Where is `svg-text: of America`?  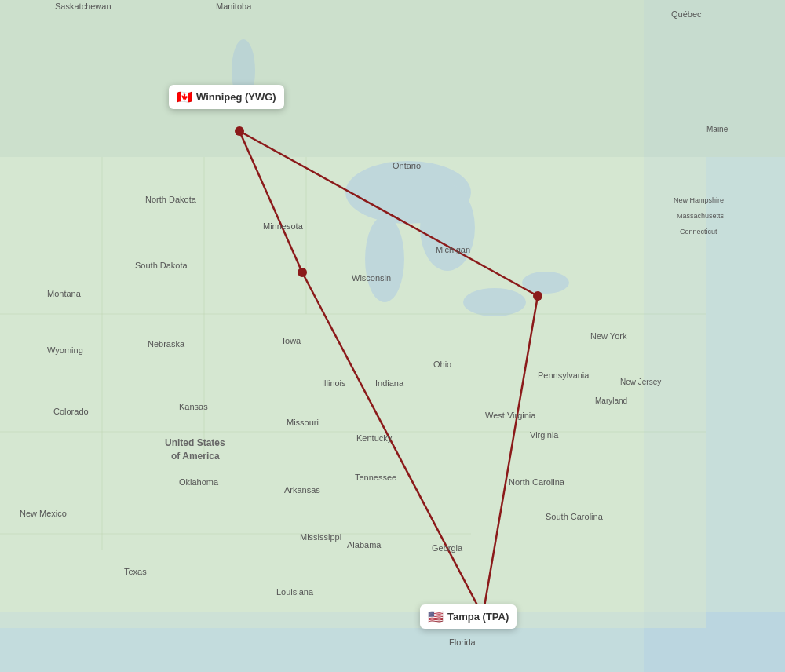
svg-text: of America is located at coordinates (195, 456).